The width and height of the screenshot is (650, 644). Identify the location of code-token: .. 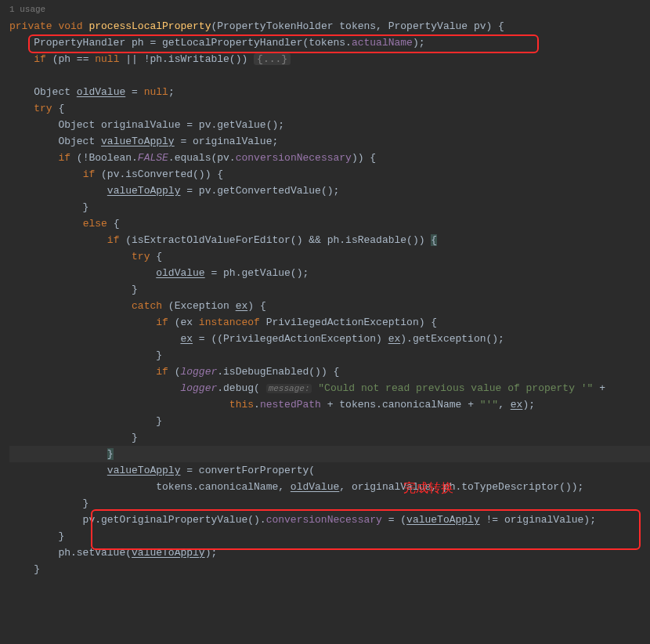
(257, 404).